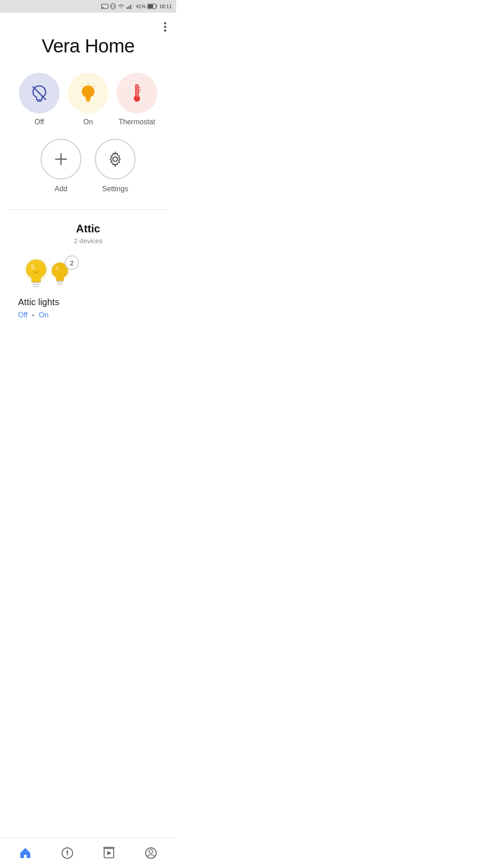  What do you see at coordinates (88, 46) in the screenshot?
I see `app-title: Vera Home` at bounding box center [88, 46].